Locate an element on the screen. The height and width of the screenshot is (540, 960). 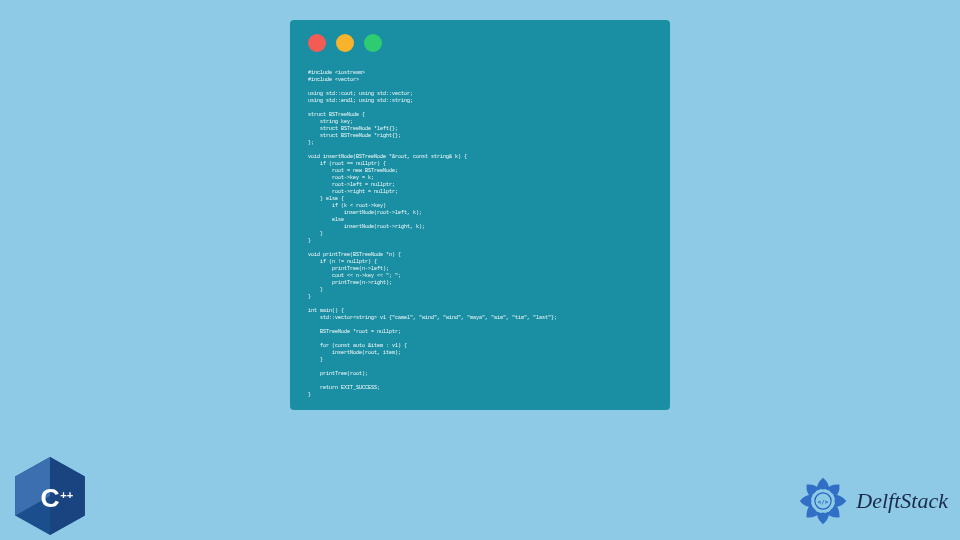
svg-text: C is located at coordinates (50, 498).